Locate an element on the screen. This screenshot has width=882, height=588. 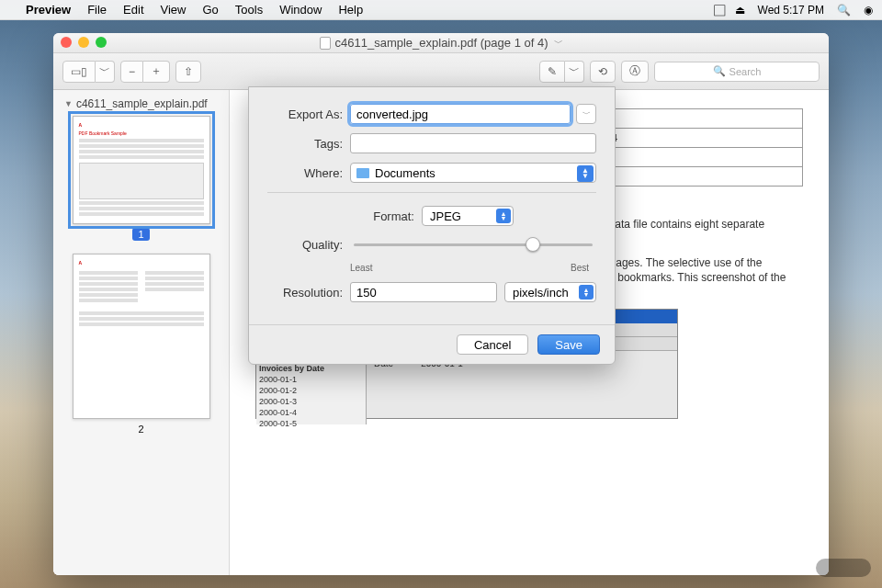
window-titlebar: c4611_sample_explain.pdf (page 1 of 4) ﹀ is located at coordinates (441, 43).